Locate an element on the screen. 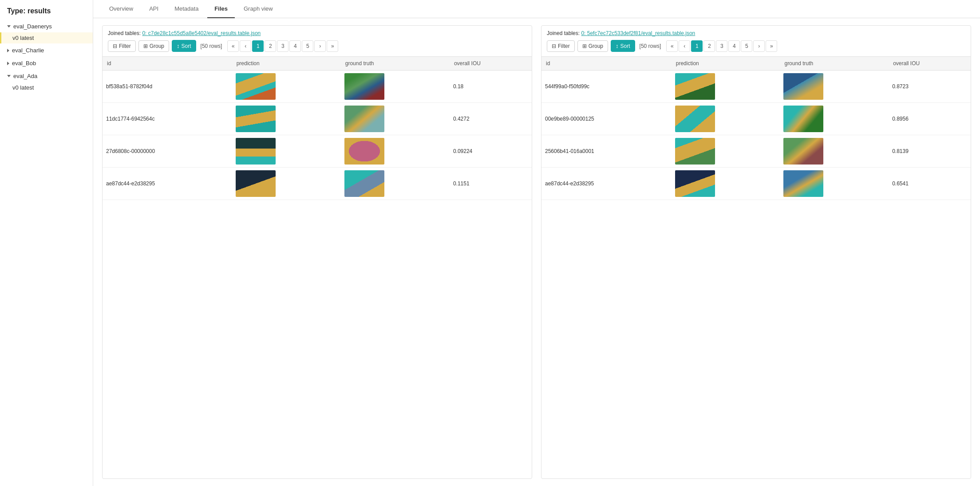 The image size is (980, 486). right-joined-link: 0: 5efc7ec72c533def2f81/eval_results.tab… is located at coordinates (638, 33).